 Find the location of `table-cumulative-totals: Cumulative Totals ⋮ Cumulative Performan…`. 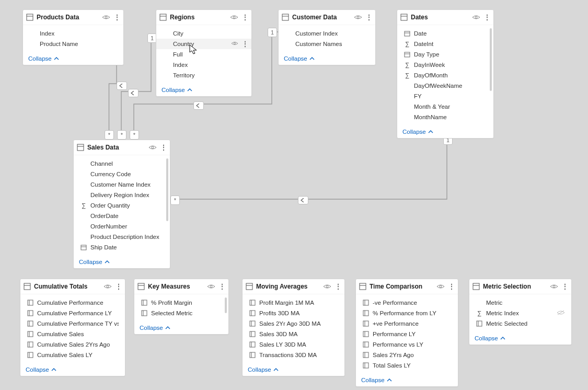

table-cumulative-totals: Cumulative Totals ⋮ Cumulative Performan… is located at coordinates (73, 327).